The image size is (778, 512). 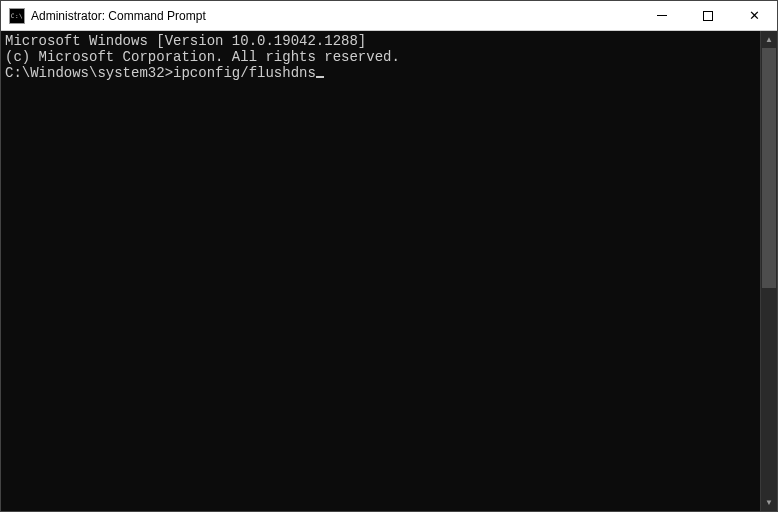 What do you see at coordinates (769, 271) in the screenshot?
I see `scroll-track` at bounding box center [769, 271].